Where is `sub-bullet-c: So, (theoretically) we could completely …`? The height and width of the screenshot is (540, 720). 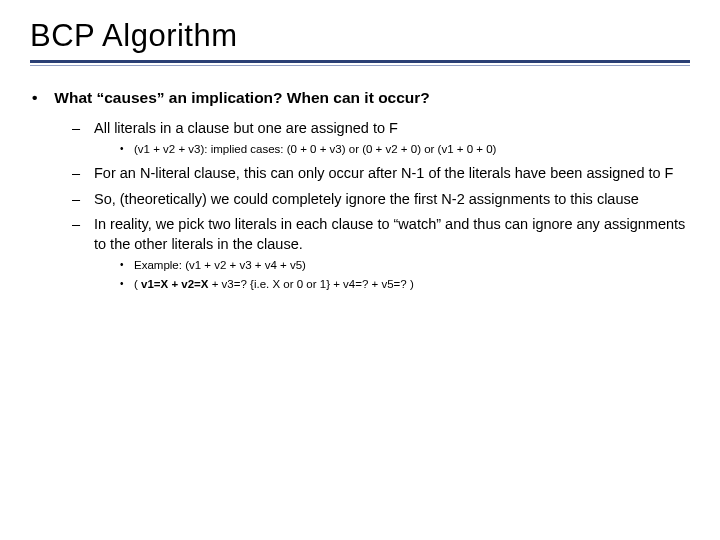
sub-bullet-c: So, (theoretically) we could completely … is located at coordinates (381, 200).